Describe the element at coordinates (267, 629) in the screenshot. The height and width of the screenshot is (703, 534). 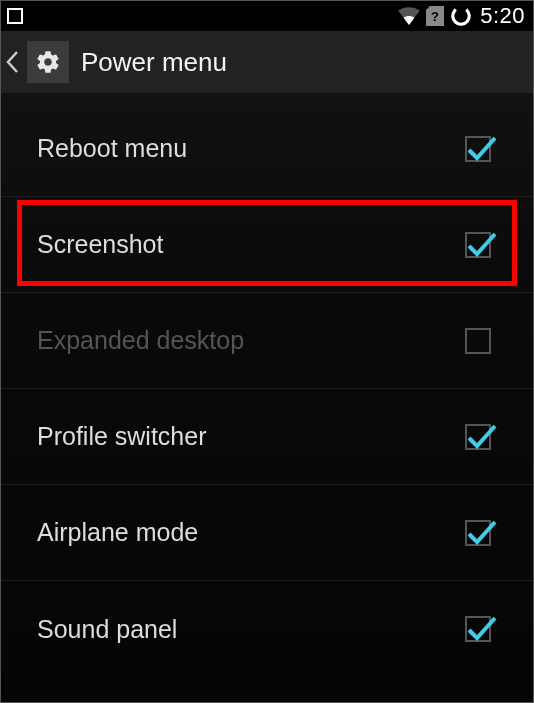
I see `list-item: Sound panel` at that location.